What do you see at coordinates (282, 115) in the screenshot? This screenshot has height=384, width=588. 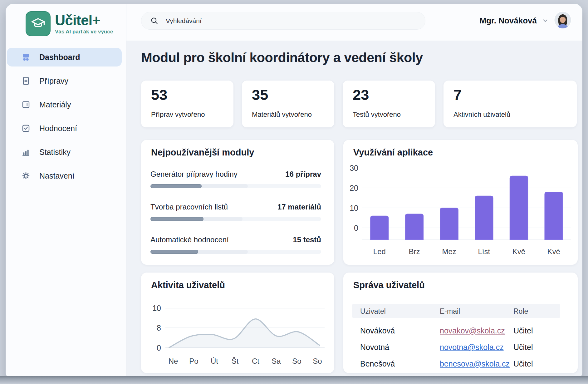 I see `stat-label: Materiálů vytvořeno` at bounding box center [282, 115].